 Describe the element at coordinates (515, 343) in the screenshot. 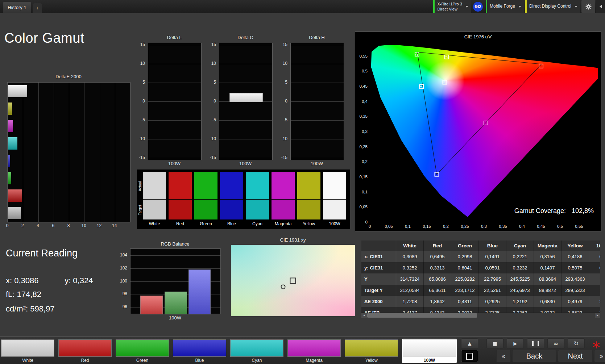

I see `play-button: ▶` at that location.